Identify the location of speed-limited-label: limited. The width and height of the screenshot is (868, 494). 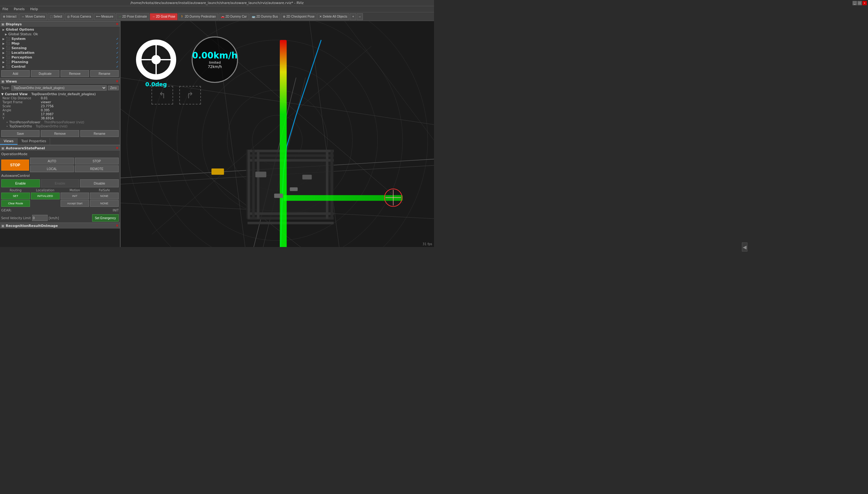
(215, 62).